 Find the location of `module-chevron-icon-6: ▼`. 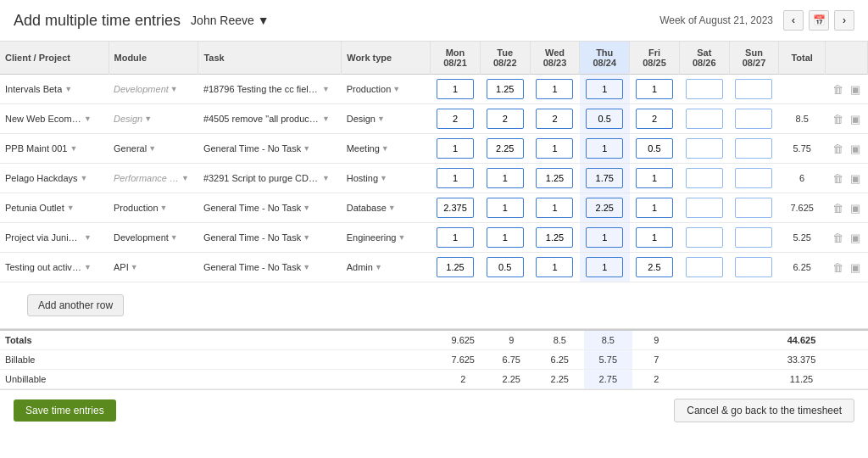

module-chevron-icon-6: ▼ is located at coordinates (134, 267).